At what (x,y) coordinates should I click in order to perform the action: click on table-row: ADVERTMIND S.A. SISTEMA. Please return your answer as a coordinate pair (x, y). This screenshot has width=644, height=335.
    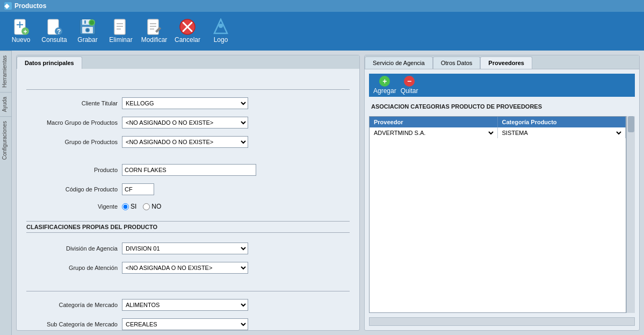
    Looking at the image, I should click on (497, 133).